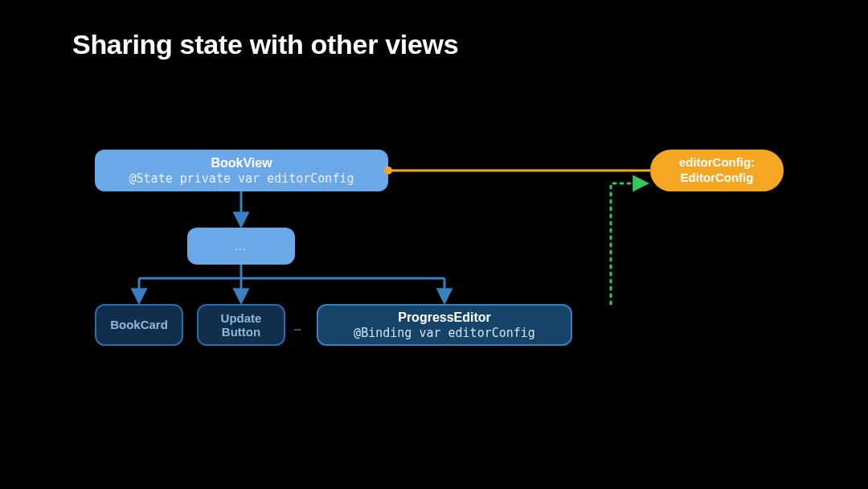 The height and width of the screenshot is (489, 868). I want to click on arrow-progeditor-to-editorconfig, so click(628, 244).